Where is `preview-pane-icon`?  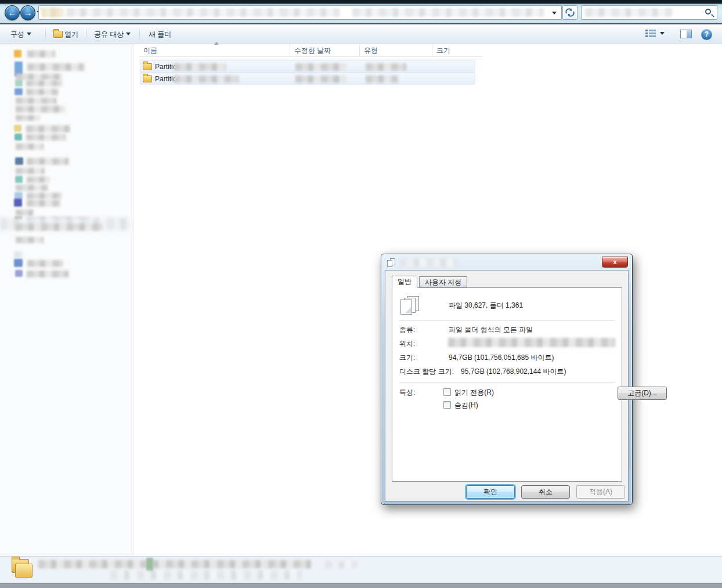 preview-pane-icon is located at coordinates (686, 34).